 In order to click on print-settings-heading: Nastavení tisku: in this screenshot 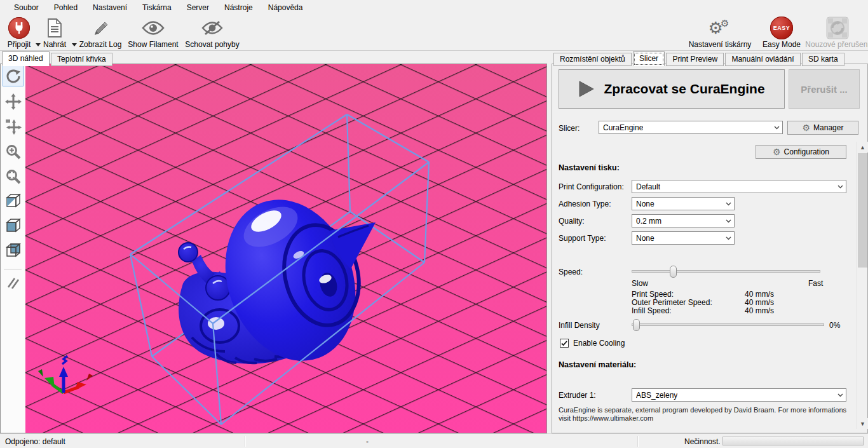, I will do `click(589, 168)`.